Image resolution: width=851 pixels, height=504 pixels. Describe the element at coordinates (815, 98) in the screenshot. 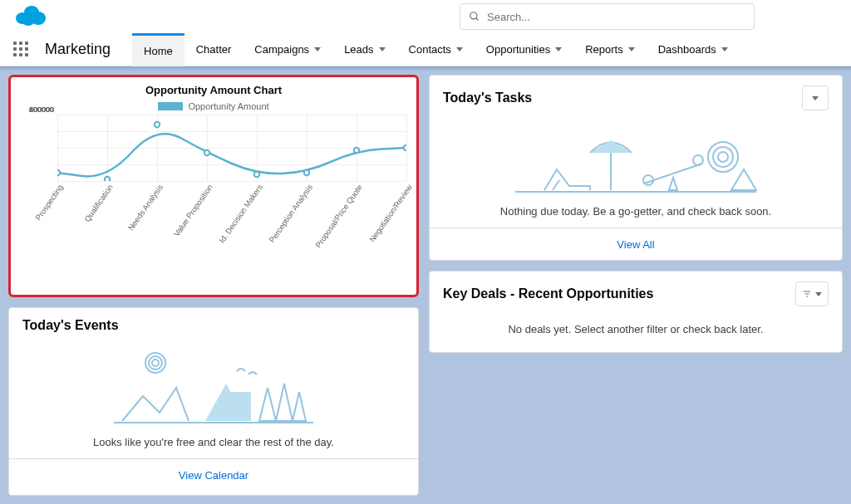

I see `tasks-card-menu-button` at that location.